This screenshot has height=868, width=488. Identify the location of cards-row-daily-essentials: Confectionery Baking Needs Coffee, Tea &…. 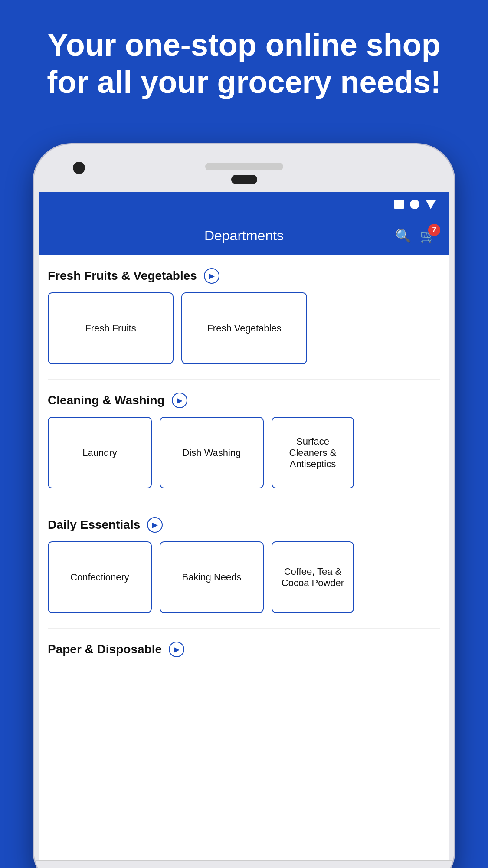
(244, 577).